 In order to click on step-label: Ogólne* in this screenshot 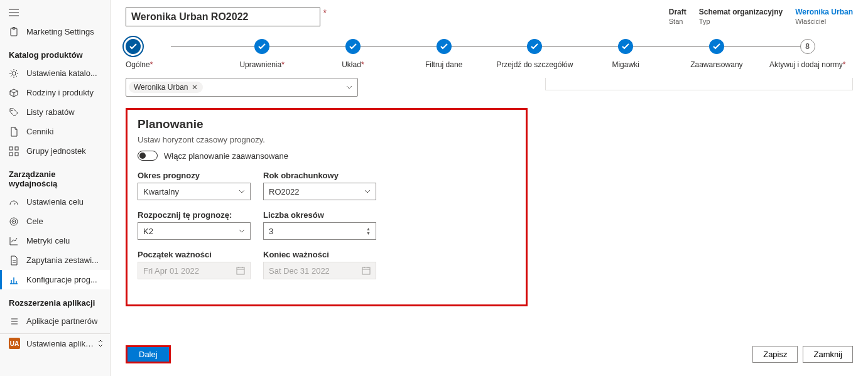, I will do `click(139, 65)`.